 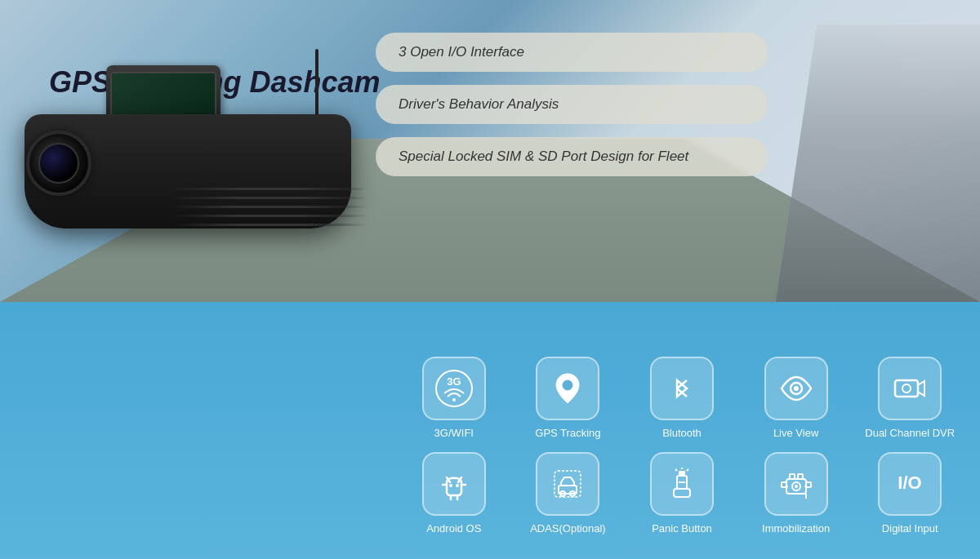 What do you see at coordinates (796, 484) in the screenshot?
I see `engine-icon` at bounding box center [796, 484].